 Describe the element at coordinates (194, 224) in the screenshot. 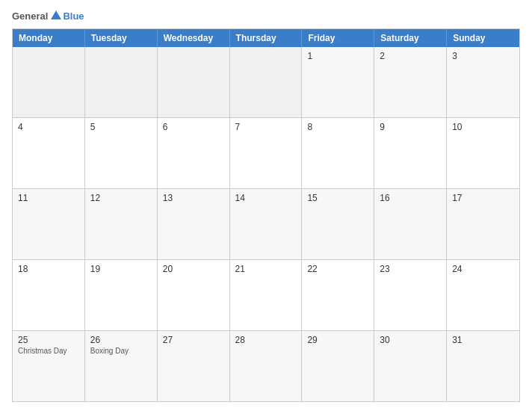

I see `day-cell: 13` at that location.